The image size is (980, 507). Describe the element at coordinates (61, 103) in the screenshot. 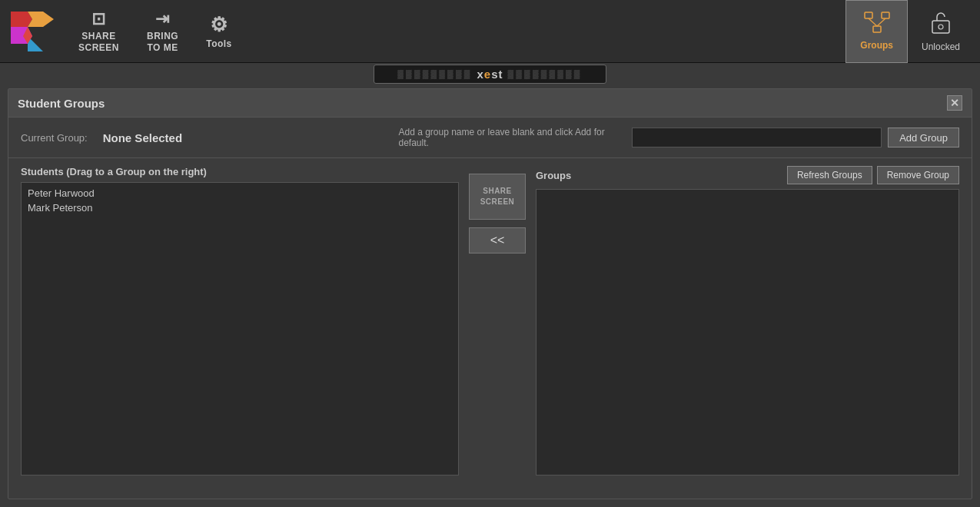

I see `modal-title: Student Groups` at that location.